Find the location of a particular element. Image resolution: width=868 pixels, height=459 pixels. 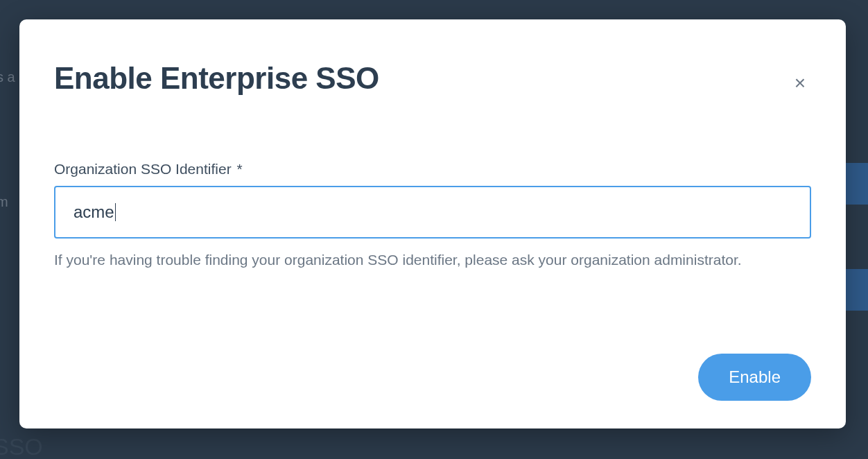

close-icon: × is located at coordinates (800, 83).